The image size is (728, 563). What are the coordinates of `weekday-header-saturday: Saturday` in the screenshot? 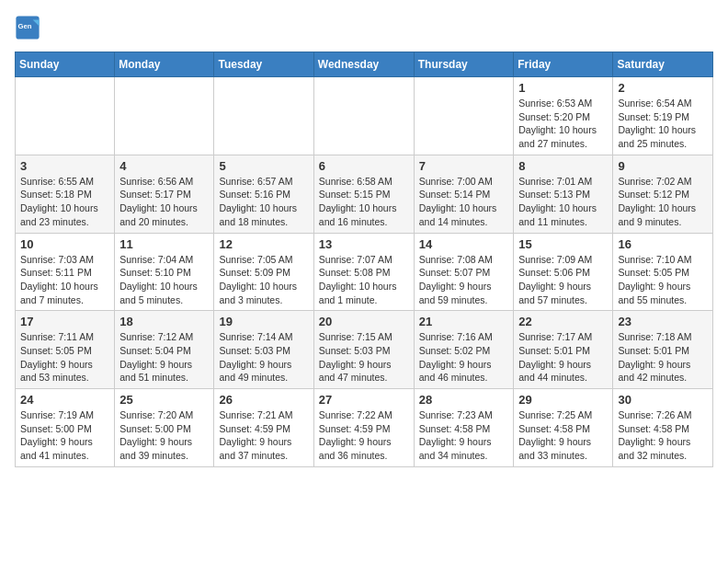 It's located at (664, 64).